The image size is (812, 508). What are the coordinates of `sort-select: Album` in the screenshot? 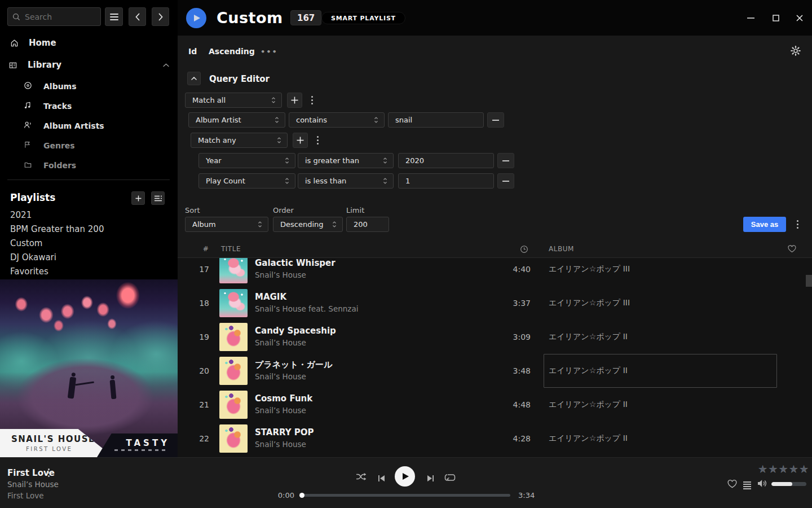 It's located at (227, 225).